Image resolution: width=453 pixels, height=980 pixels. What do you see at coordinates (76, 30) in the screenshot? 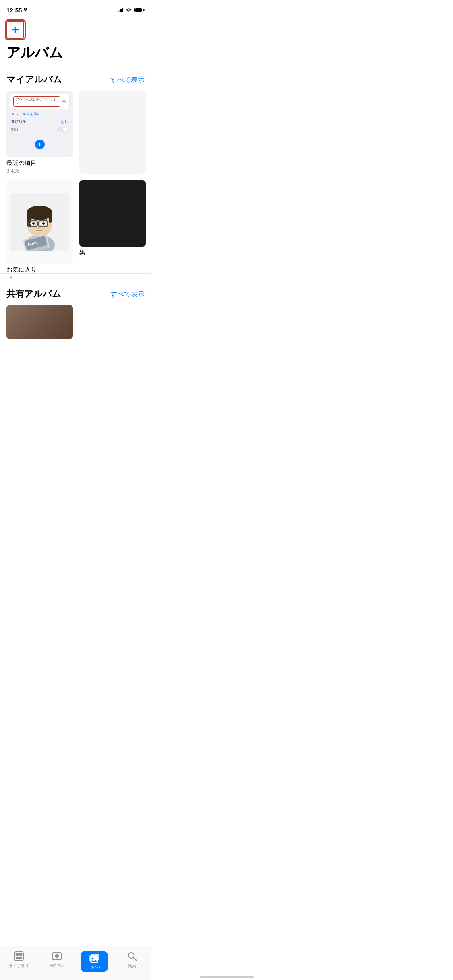
I see `header-bar` at bounding box center [76, 30].